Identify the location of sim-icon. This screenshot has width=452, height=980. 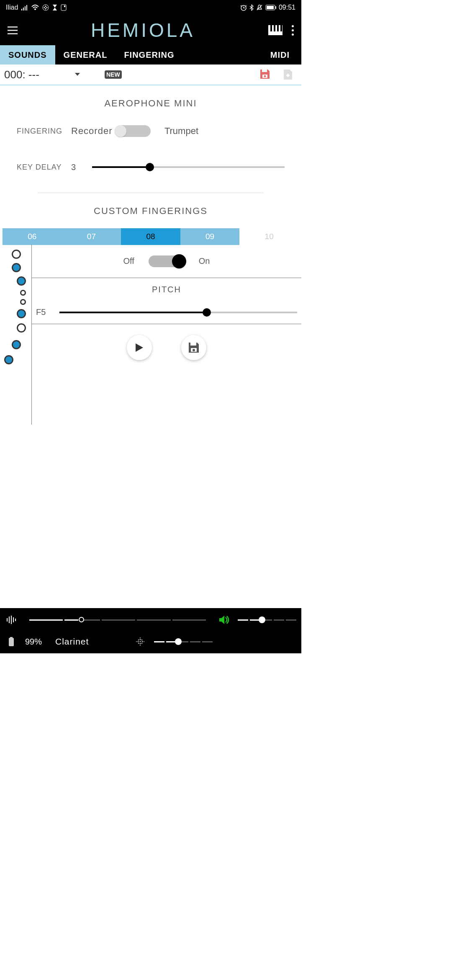
(64, 8).